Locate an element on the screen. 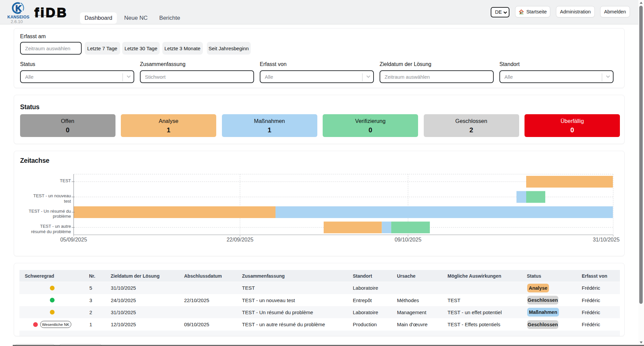 This screenshot has width=644, height=346. svg-text: test is located at coordinates (68, 201).